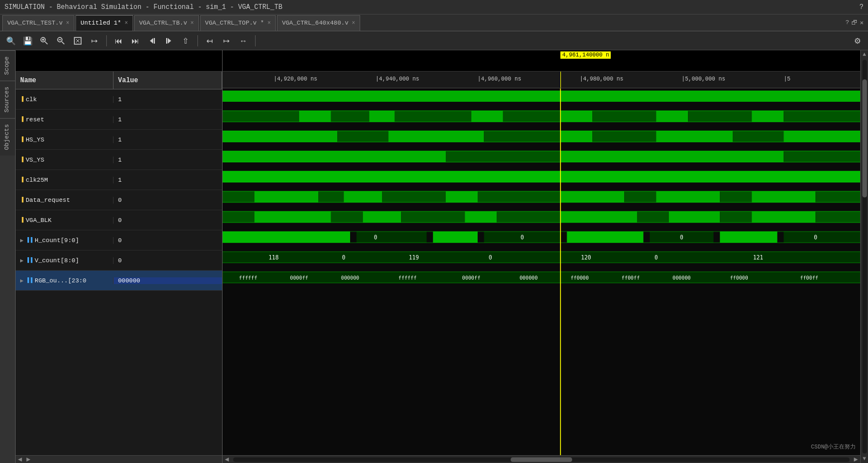  I want to click on tab-help: ?, so click(848, 22).